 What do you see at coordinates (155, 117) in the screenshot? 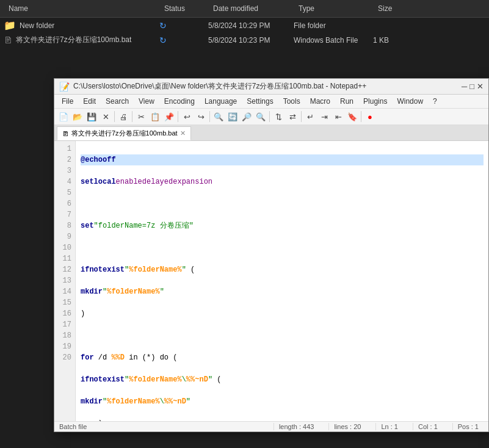
I see `copy-button: 📋` at bounding box center [155, 117].